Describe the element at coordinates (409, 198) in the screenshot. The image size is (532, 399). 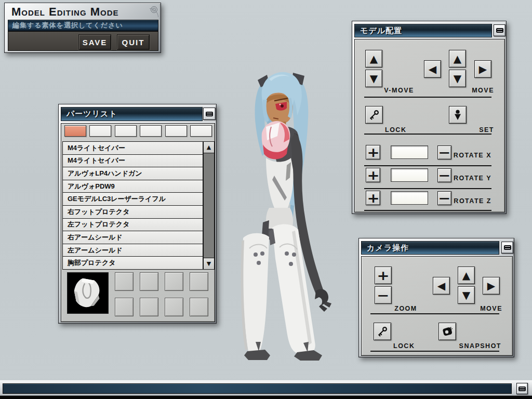
I see `rotate-z-field` at that location.